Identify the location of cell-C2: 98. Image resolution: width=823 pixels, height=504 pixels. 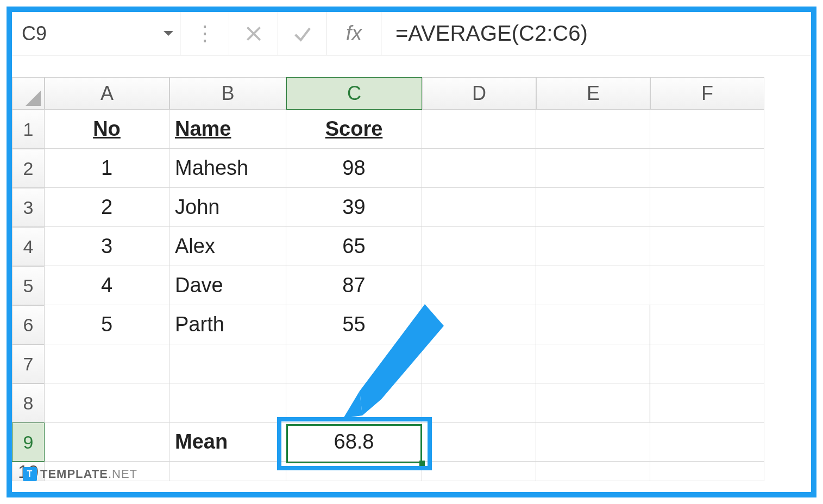
(354, 168).